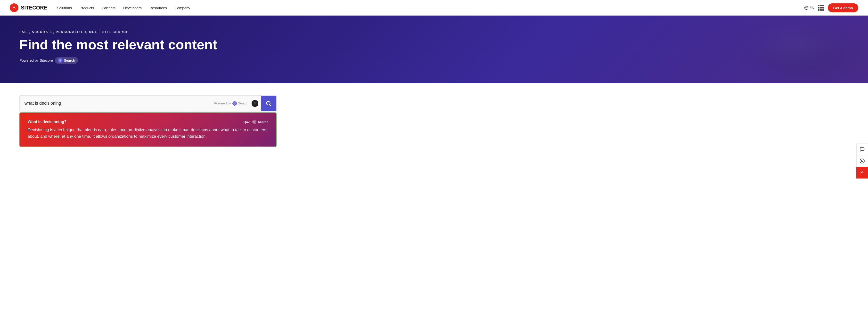 This screenshot has width=868, height=322. Describe the element at coordinates (434, 60) in the screenshot. I see `hero-powered-by: Powered by Sitecore Search` at that location.